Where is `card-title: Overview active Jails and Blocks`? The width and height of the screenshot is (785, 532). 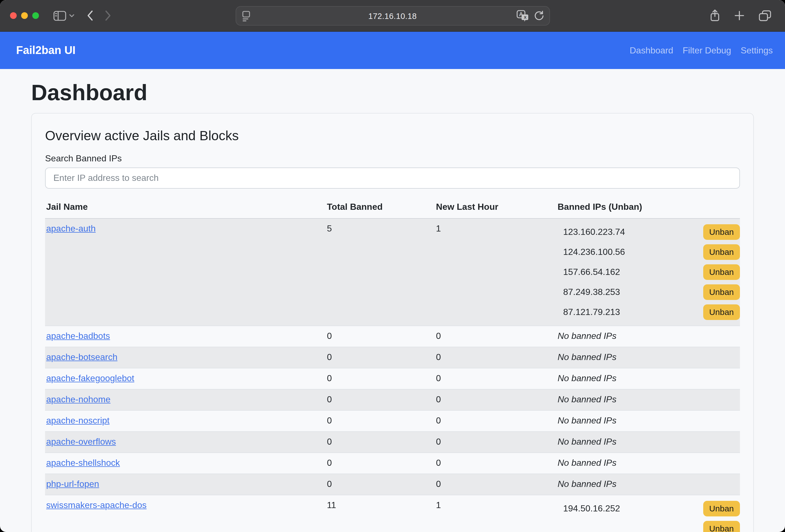
card-title: Overview active Jails and Blocks is located at coordinates (392, 136).